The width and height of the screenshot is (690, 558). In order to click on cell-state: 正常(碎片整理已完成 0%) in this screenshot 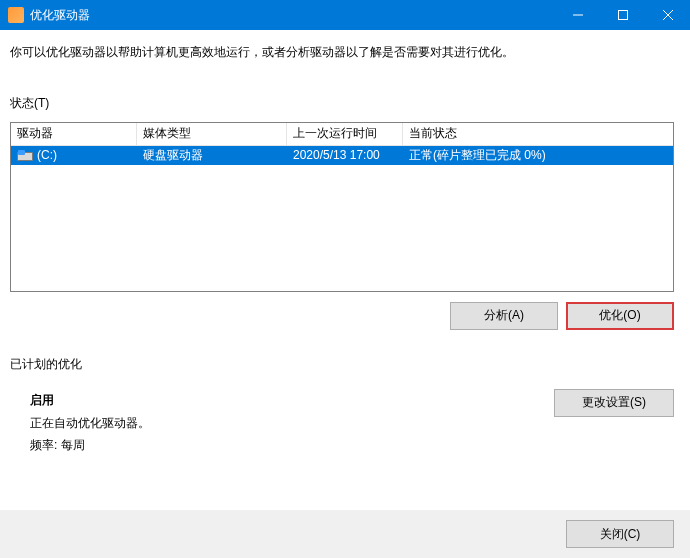, I will do `click(538, 156)`.